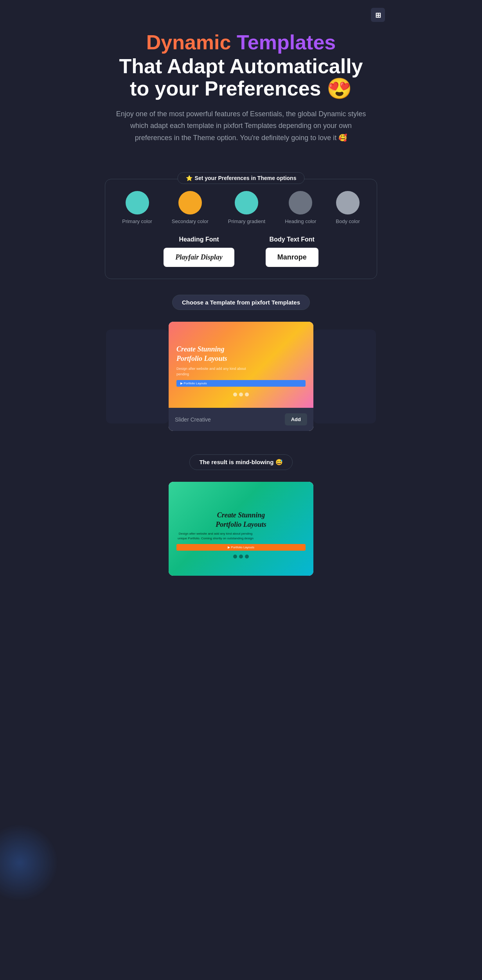  I want to click on hero-description: Enjoy one of the most powerful features …, so click(241, 126).